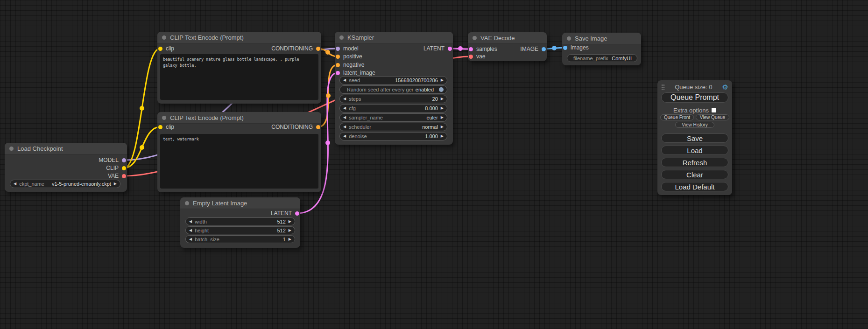 This screenshot has height=329, width=868. Describe the element at coordinates (695, 125) in the screenshot. I see `view-history-button: View History` at that location.